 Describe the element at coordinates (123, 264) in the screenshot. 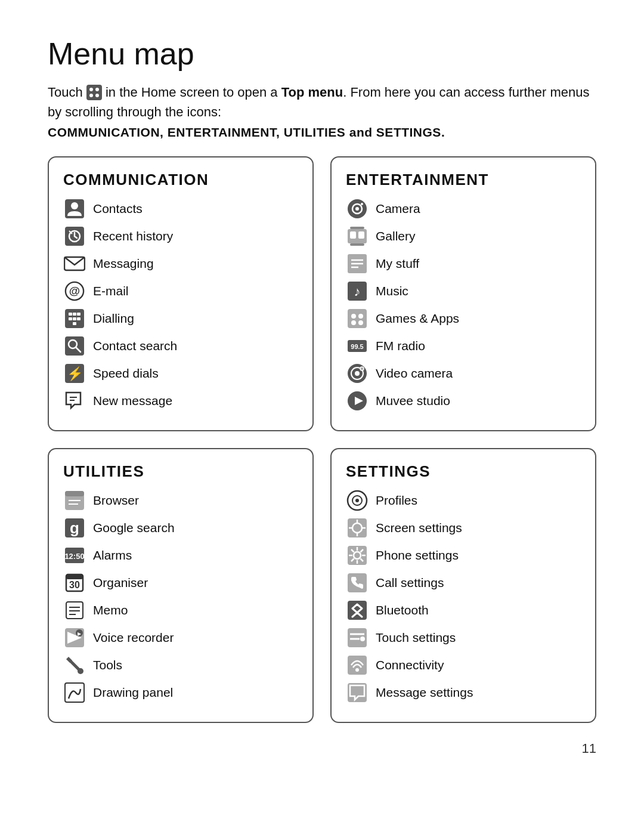

I see `messaging-label: Messaging` at that location.